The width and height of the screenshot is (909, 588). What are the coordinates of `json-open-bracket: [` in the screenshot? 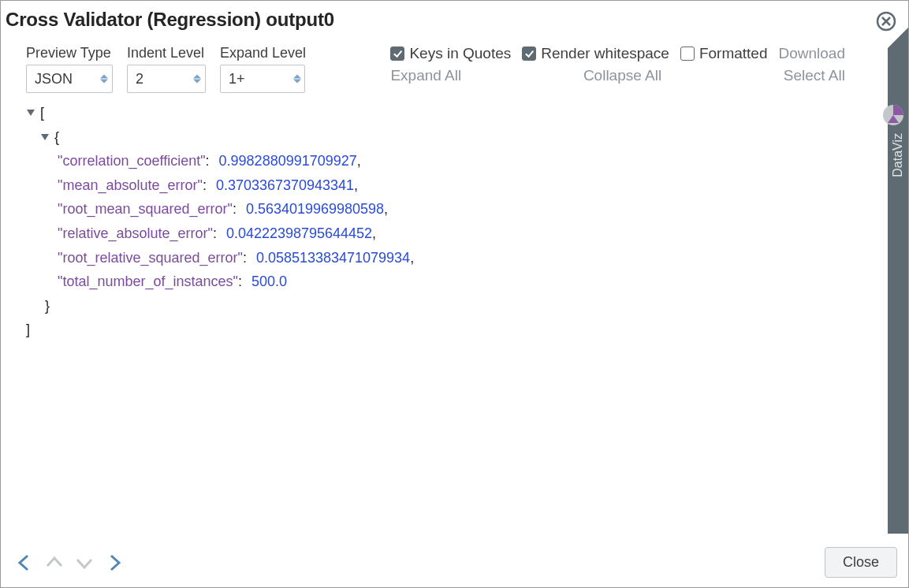 It's located at (43, 114).